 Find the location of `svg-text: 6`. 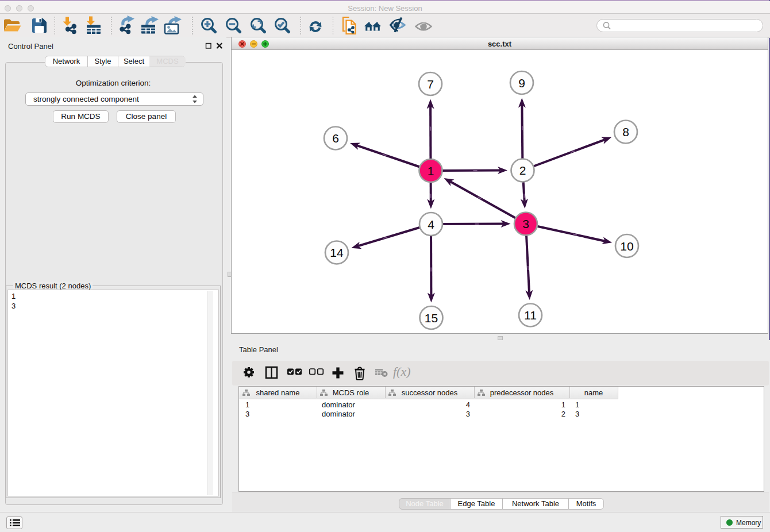

svg-text: 6 is located at coordinates (336, 138).